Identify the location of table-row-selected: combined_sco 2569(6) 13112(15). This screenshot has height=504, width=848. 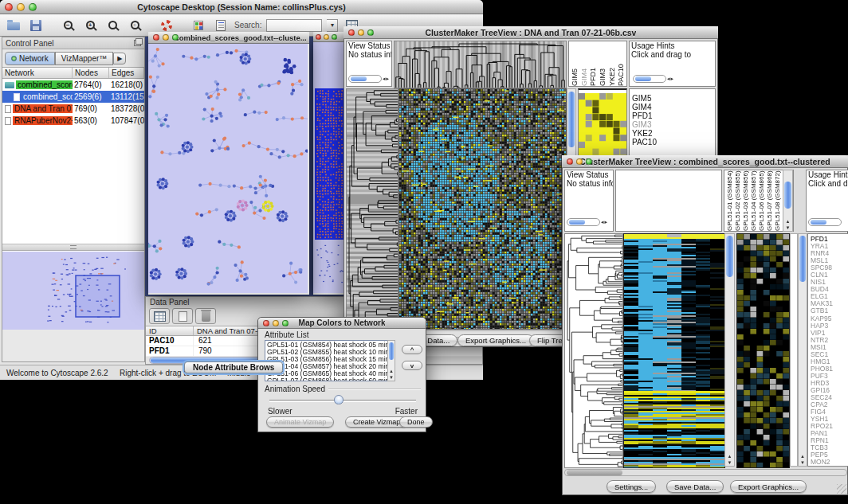
(73, 97).